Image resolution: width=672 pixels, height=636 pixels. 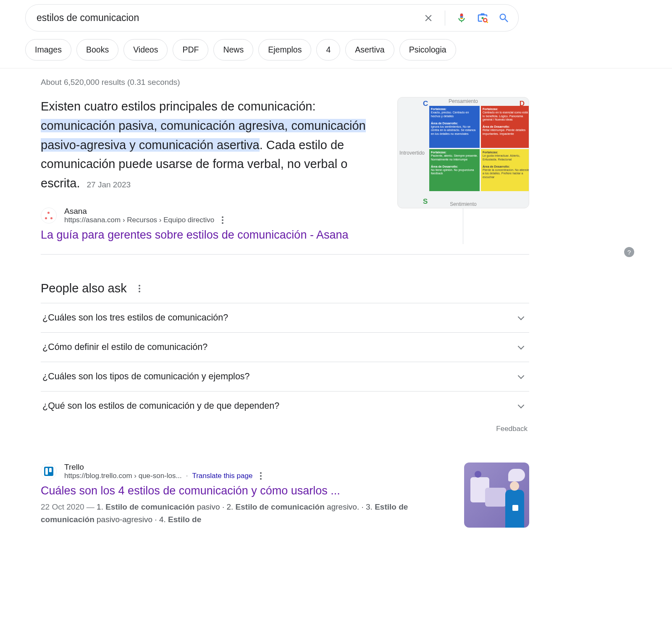 I want to click on paa-more-icon, so click(x=139, y=289).